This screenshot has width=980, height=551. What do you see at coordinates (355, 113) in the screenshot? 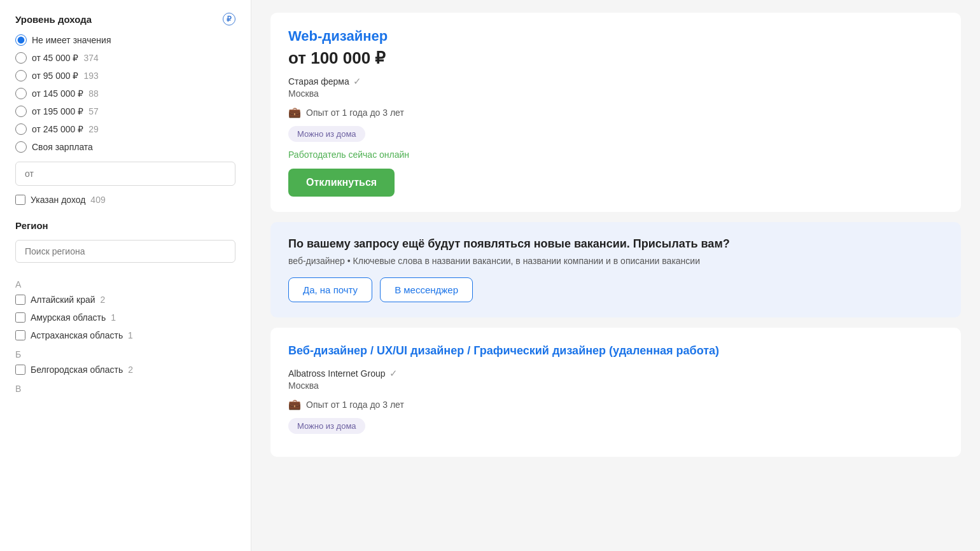
I see `job-experience-1: Опыт от 1 года до 3 лет` at bounding box center [355, 113].